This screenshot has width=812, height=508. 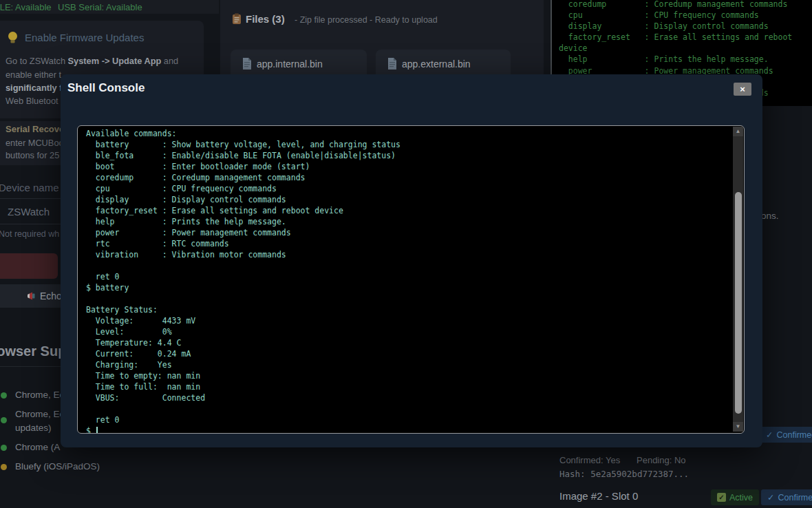 I want to click on scrollbar-thumb, so click(x=738, y=303).